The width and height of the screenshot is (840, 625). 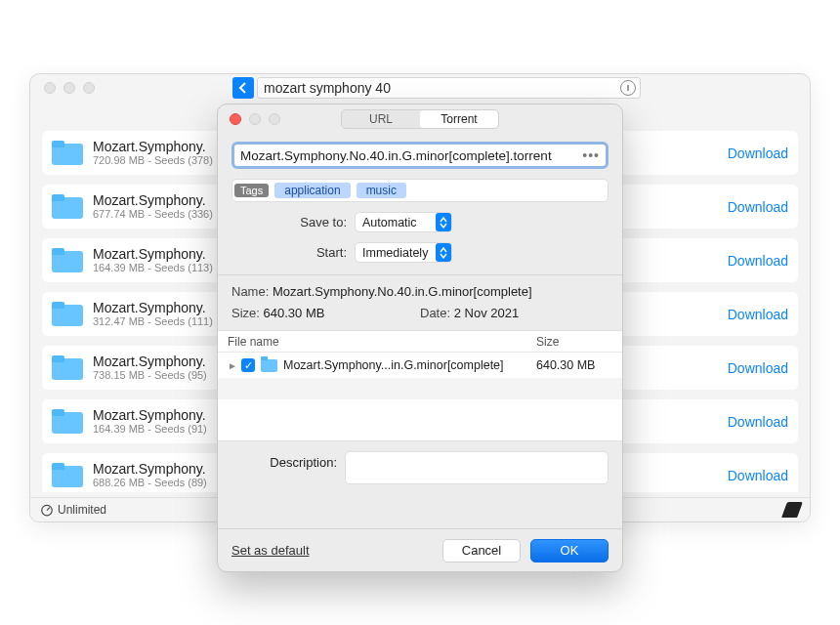 I want to click on source-tabs: URL Torrent, so click(x=420, y=119).